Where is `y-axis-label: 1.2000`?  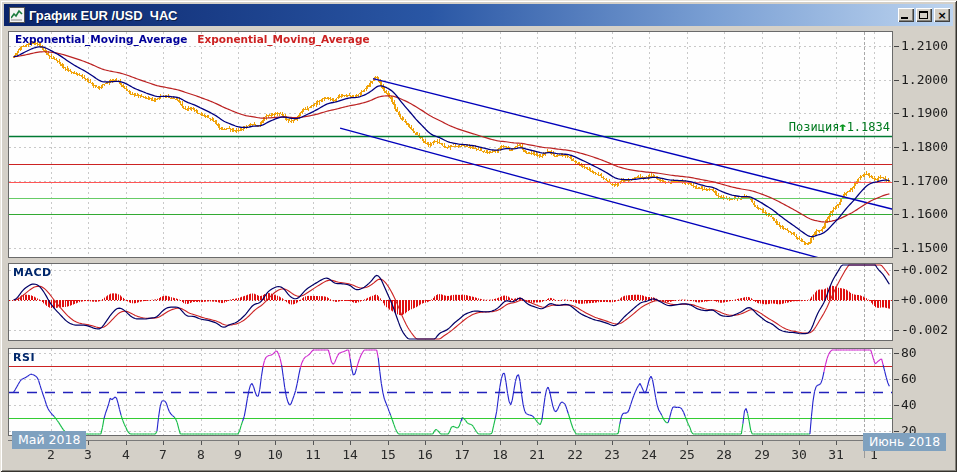 y-axis-label: 1.2000 is located at coordinates (924, 80).